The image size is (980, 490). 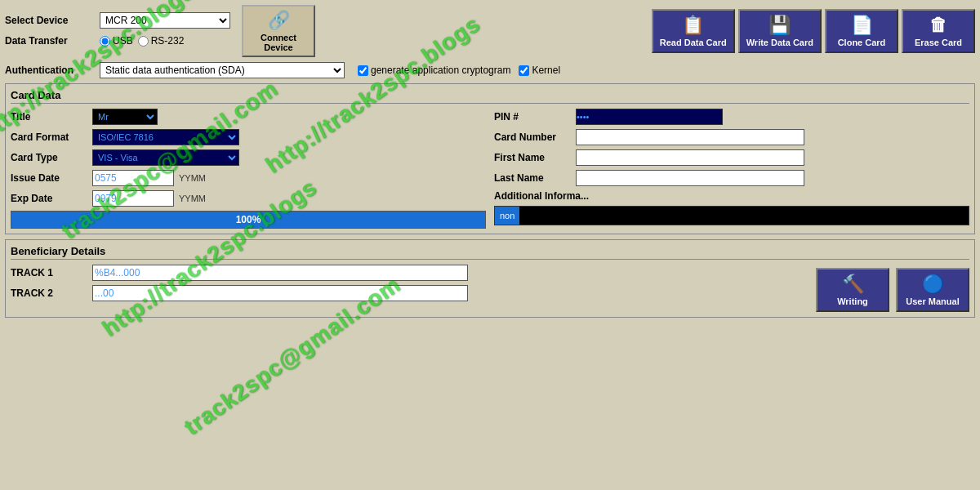 What do you see at coordinates (51, 198) in the screenshot?
I see `exp-date-label: Exp Date` at bounding box center [51, 198].